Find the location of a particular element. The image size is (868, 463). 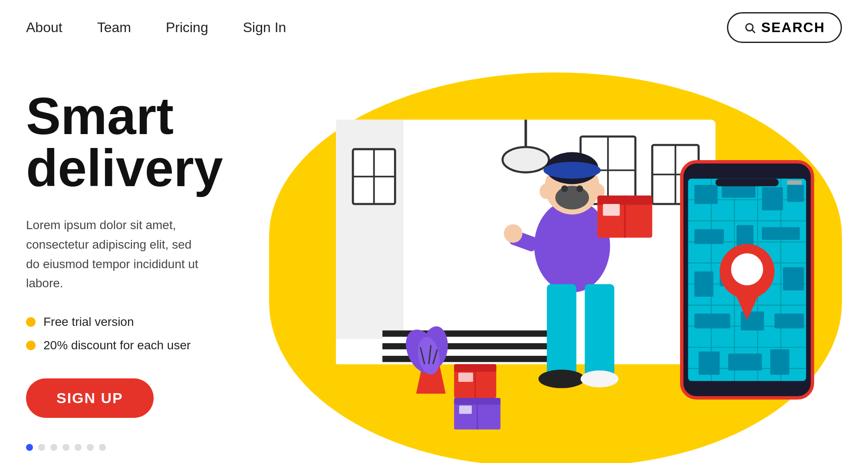

feature-2: 20% discount for each user is located at coordinates (130, 345).